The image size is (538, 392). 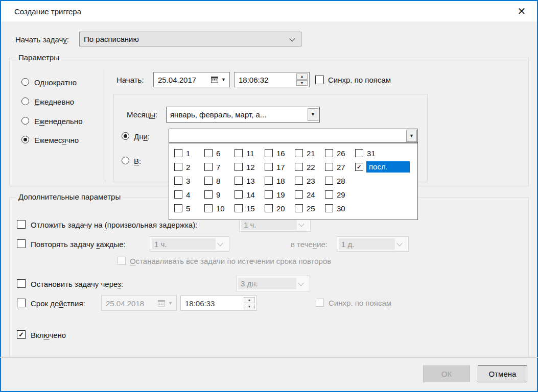 I want to click on close-button: ✕, so click(x=522, y=11).